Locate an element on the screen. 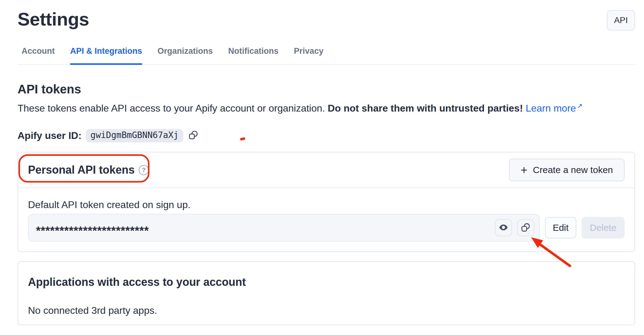 This screenshot has height=335, width=644. token-field-actions is located at coordinates (515, 228).